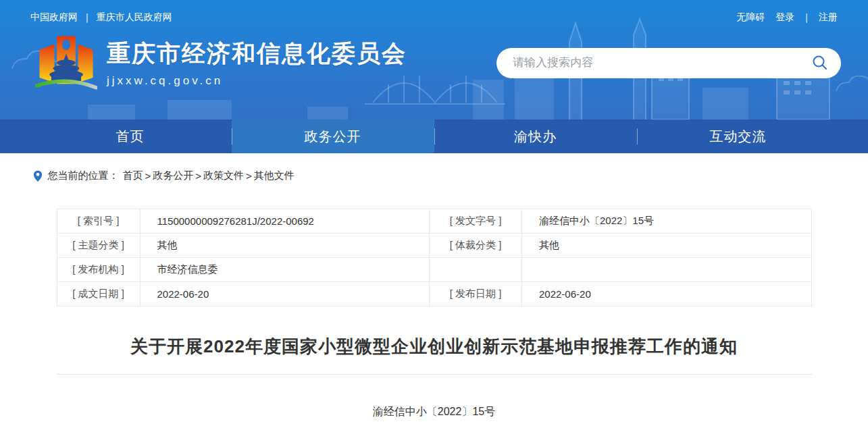 The height and width of the screenshot is (428, 868). What do you see at coordinates (536, 136) in the screenshot?
I see `nav-item-yukuaiban: 渝快办` at bounding box center [536, 136].